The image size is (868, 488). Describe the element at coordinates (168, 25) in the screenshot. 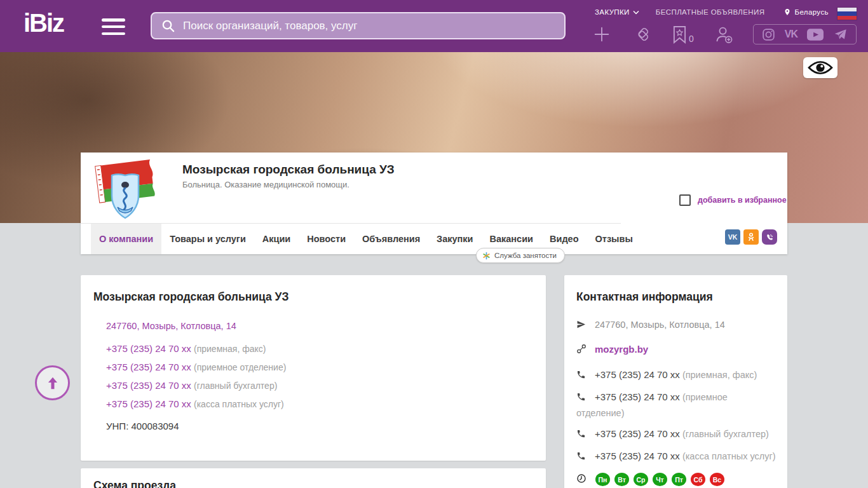

I see `search-icon` at that location.